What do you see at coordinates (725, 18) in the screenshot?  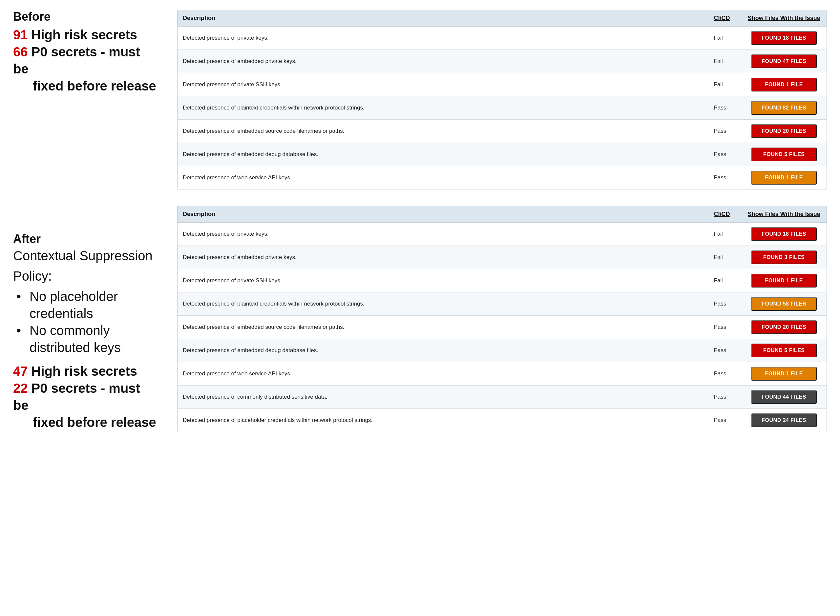 I see `col-header-cicd: CI/CD` at bounding box center [725, 18].